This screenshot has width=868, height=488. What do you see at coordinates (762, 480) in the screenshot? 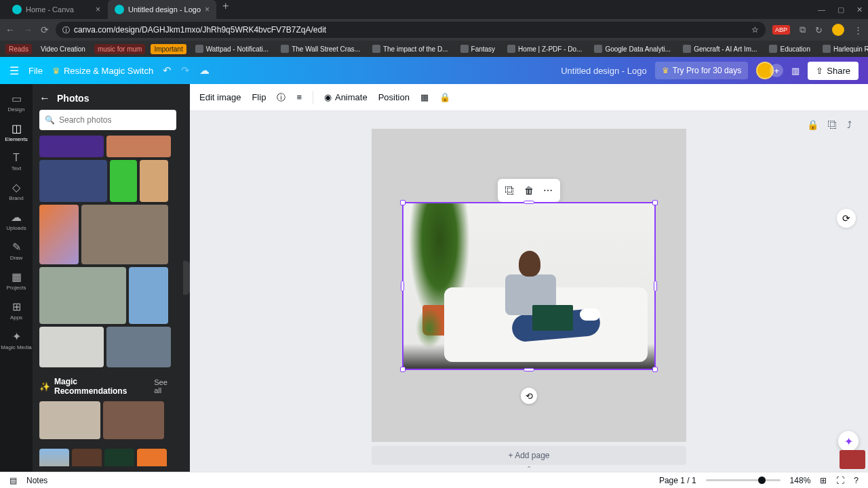
I see `slider-thumb` at bounding box center [762, 480].